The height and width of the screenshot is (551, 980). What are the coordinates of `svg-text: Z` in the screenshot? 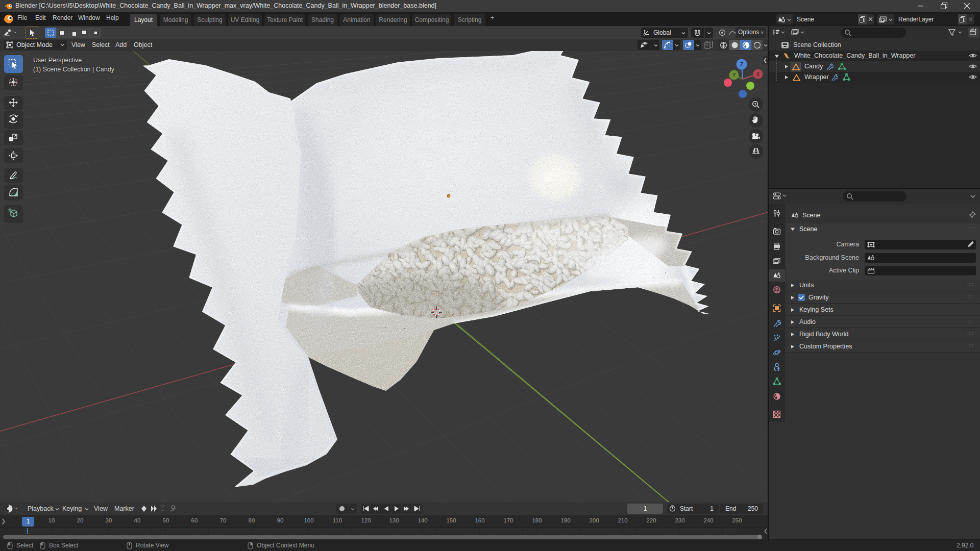 It's located at (742, 64).